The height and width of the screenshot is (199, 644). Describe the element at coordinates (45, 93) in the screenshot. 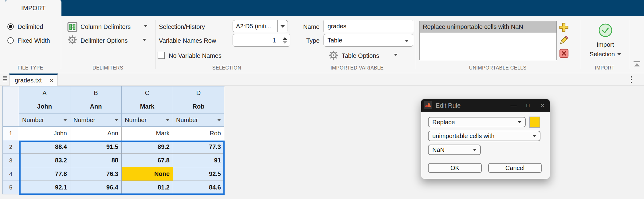

I see `column-header-a: A` at that location.